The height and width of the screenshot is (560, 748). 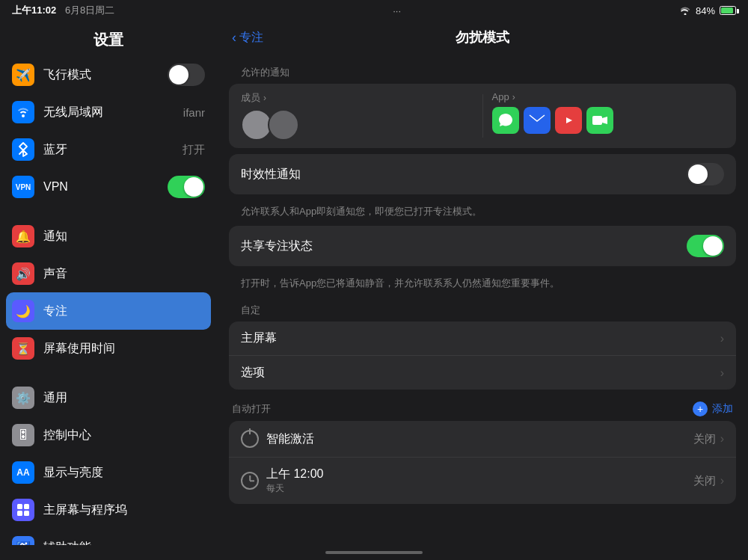 I want to click on smart-activation-value: 关闭, so click(x=705, y=440).